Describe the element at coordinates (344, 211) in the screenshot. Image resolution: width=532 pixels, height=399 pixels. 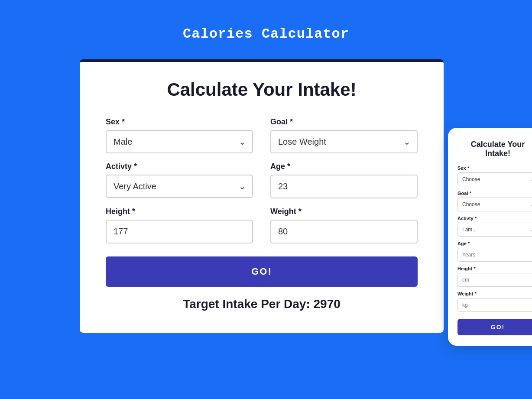
I see `weight-label: Weight *` at that location.